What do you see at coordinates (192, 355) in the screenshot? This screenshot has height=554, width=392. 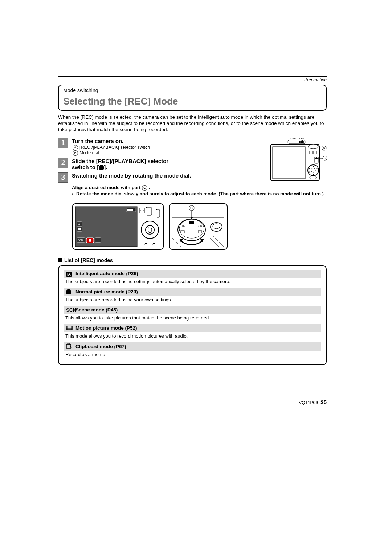 I see `mode-desc: Record as a memo.` at bounding box center [192, 355].